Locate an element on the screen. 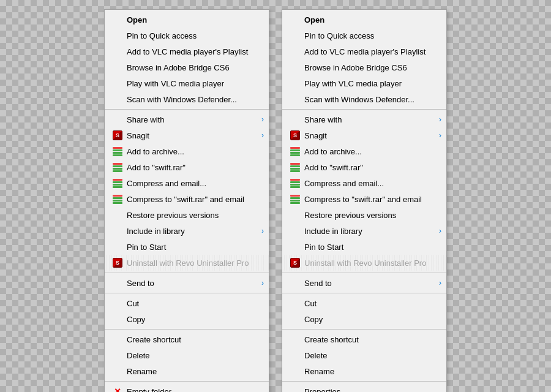 This screenshot has width=551, height=392. menu-item-label: Restore previous versions is located at coordinates (193, 216).